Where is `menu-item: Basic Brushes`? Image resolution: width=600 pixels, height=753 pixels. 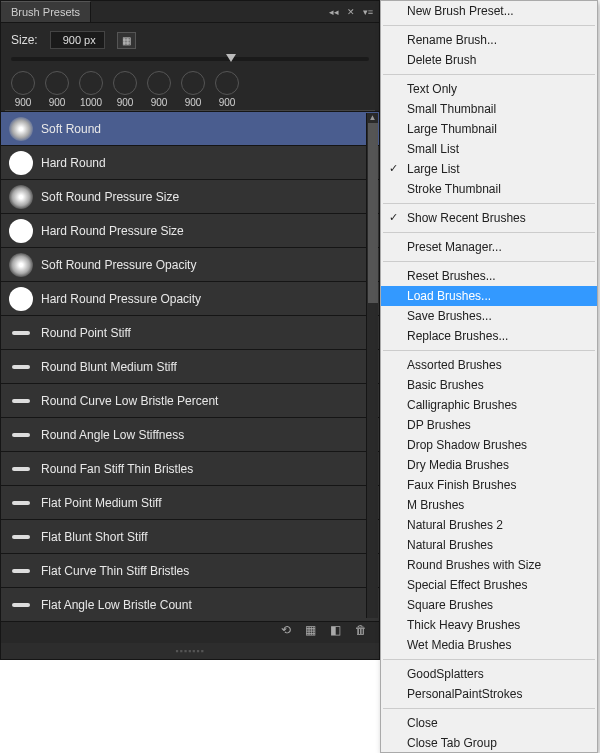
menu-item: Basic Brushes is located at coordinates (489, 385).